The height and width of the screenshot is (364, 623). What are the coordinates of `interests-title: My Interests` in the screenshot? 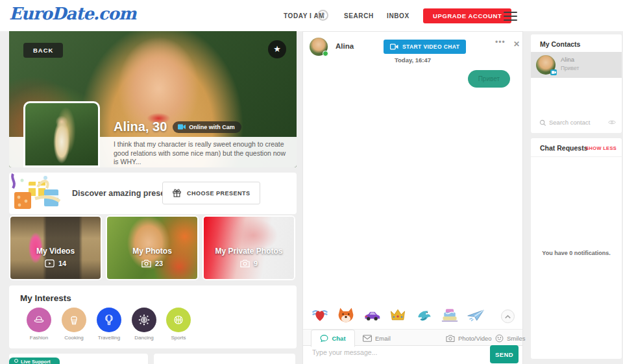 It's located at (45, 298).